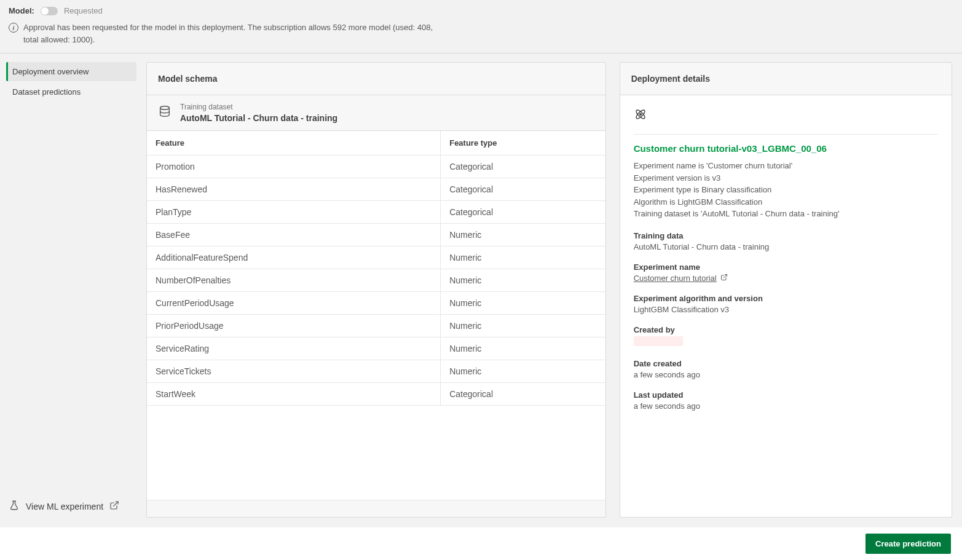 The width and height of the screenshot is (962, 560). I want to click on training-data-block: Training data AutoML Tutorial - Churn da…, so click(786, 241).